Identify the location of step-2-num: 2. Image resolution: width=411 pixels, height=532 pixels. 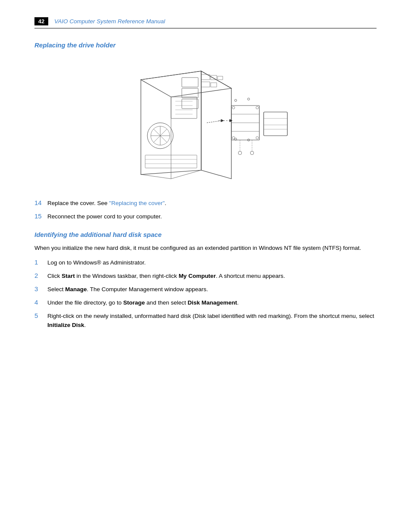
(41, 276).